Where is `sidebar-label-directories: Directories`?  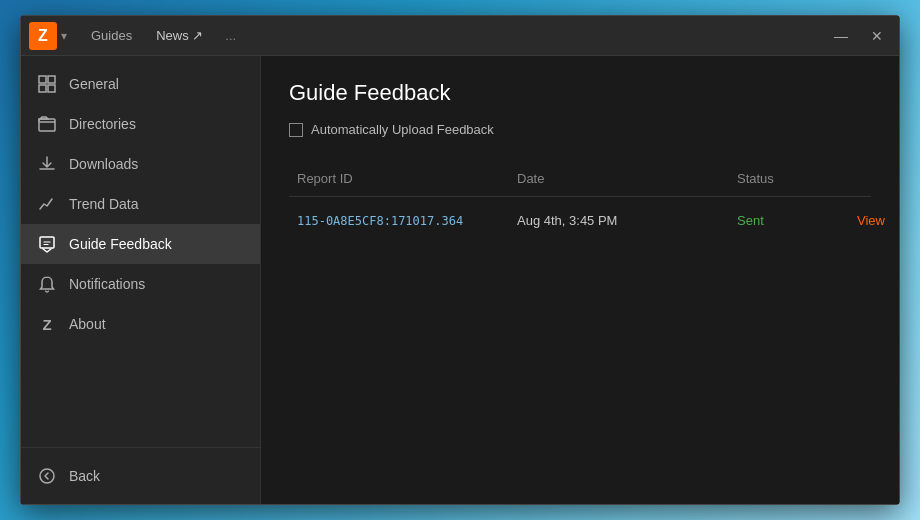
sidebar-label-directories: Directories is located at coordinates (102, 124).